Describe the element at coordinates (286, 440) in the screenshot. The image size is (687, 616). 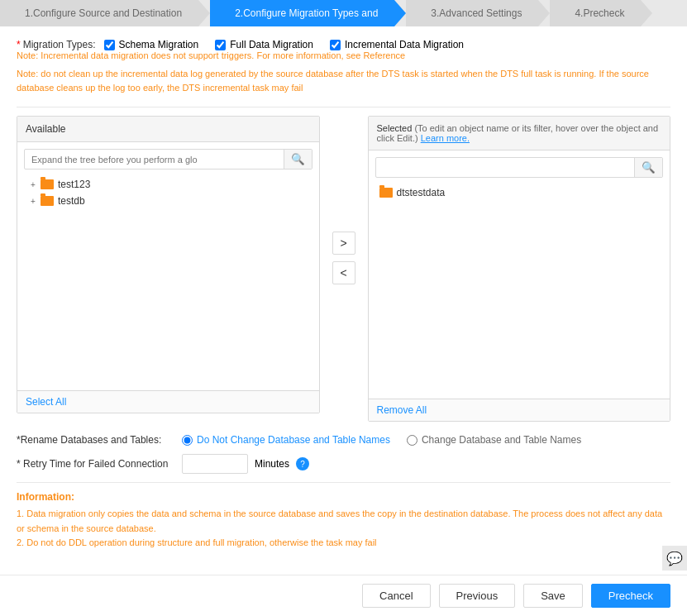
I see `radio-no-change: Do Not Change Database and Table Names` at that location.